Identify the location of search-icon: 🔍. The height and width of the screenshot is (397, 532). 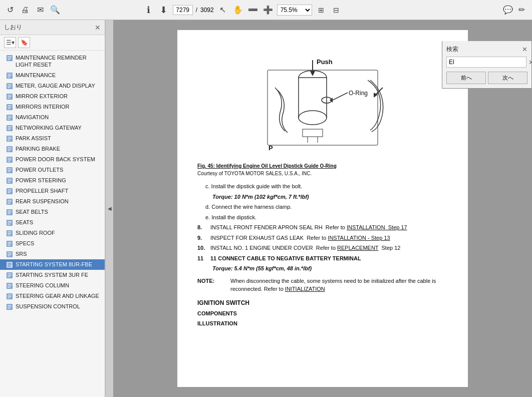
(55, 10).